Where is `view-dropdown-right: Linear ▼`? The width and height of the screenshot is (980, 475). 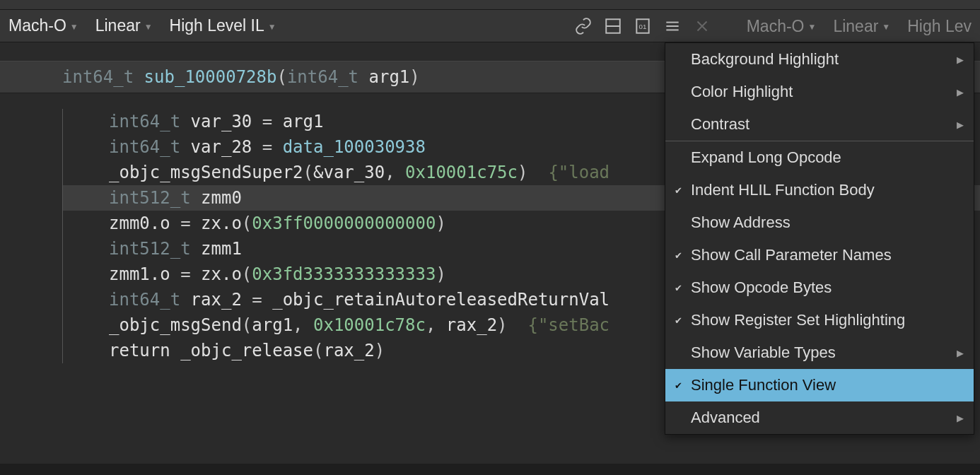
view-dropdown-right: Linear ▼ is located at coordinates (861, 27).